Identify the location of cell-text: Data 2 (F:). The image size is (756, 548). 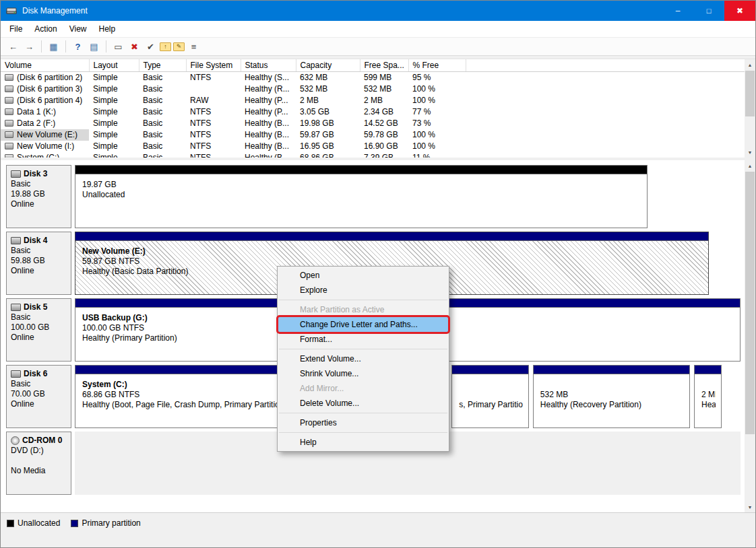
(36, 123).